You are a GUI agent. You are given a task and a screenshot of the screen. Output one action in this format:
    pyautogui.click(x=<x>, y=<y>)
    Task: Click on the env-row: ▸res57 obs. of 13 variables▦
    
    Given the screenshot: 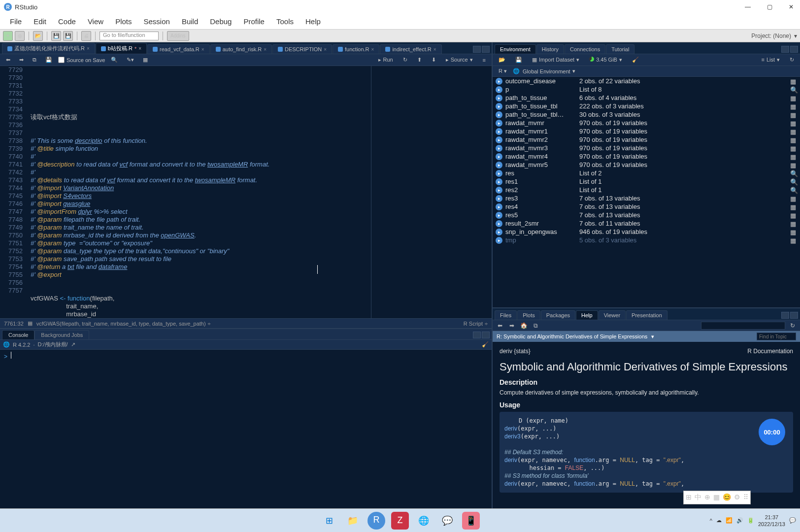 What is the action you would take?
    pyautogui.click(x=646, y=215)
    